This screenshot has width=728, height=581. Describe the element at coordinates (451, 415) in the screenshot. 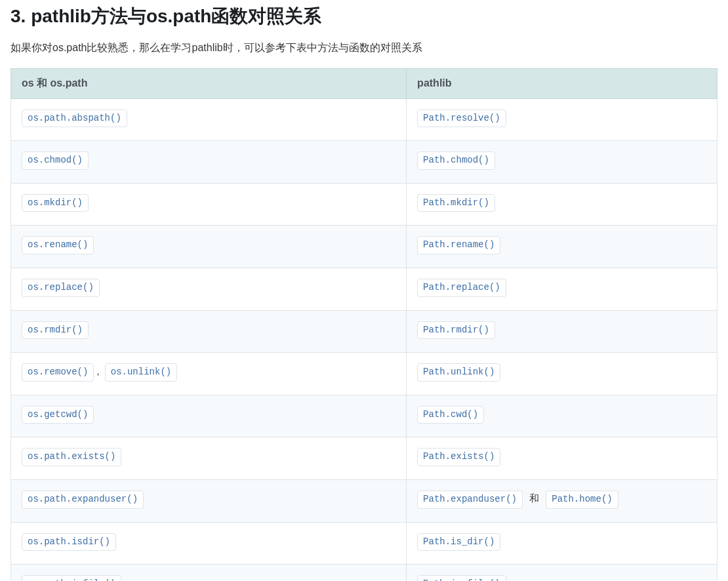

I see `api-reference: Path.cwd()` at that location.